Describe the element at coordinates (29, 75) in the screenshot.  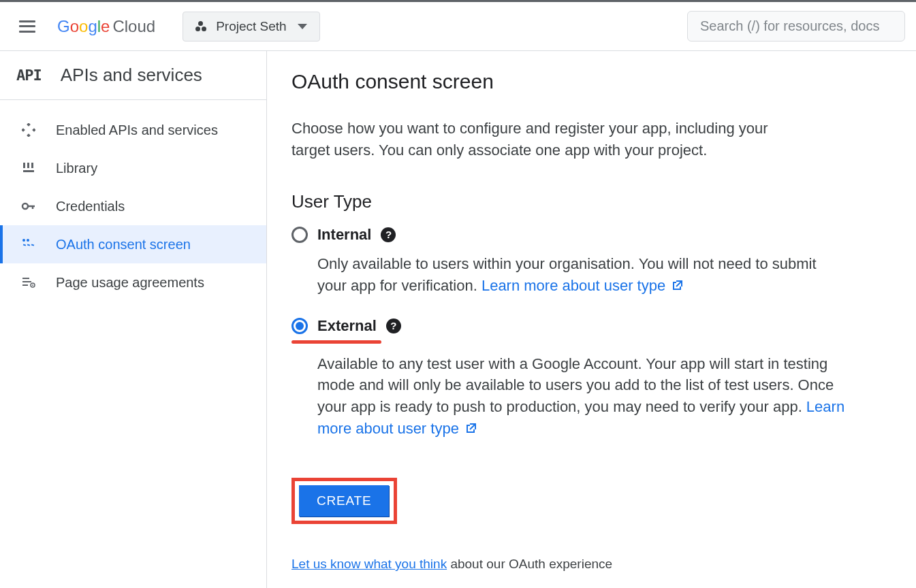
I see `api-badge: API` at that location.